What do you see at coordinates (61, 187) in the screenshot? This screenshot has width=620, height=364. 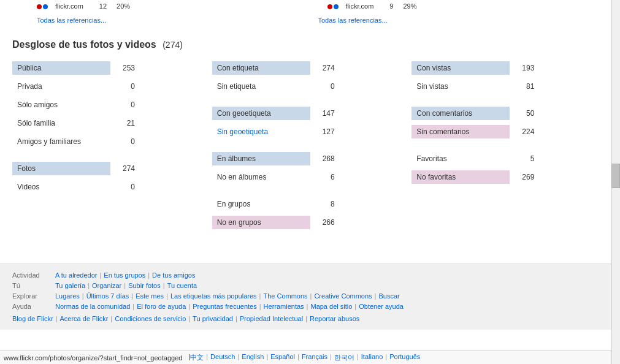 I see `stat-label-videos: Videos` at bounding box center [61, 187].